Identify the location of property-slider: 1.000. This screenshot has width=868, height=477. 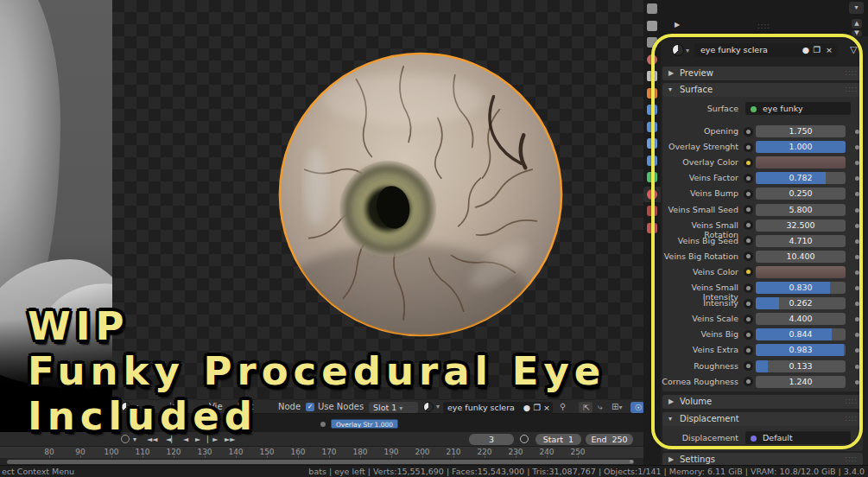
(801, 147).